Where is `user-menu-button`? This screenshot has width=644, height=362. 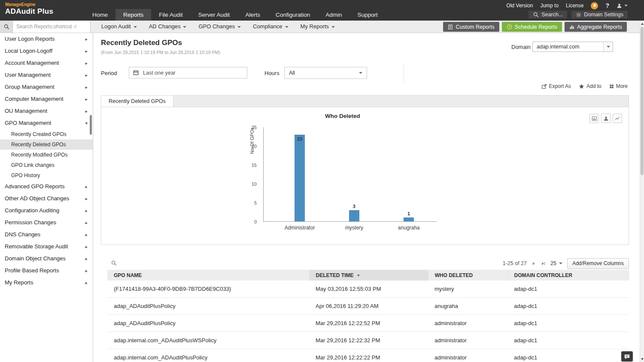
user-menu-button is located at coordinates (622, 6).